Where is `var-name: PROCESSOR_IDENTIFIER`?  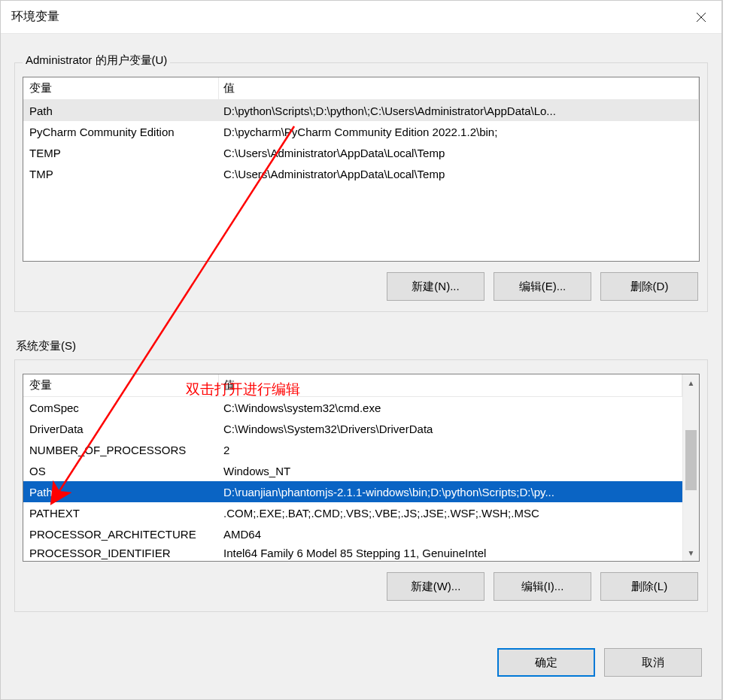
var-name: PROCESSOR_IDENTIFIER is located at coordinates (121, 553).